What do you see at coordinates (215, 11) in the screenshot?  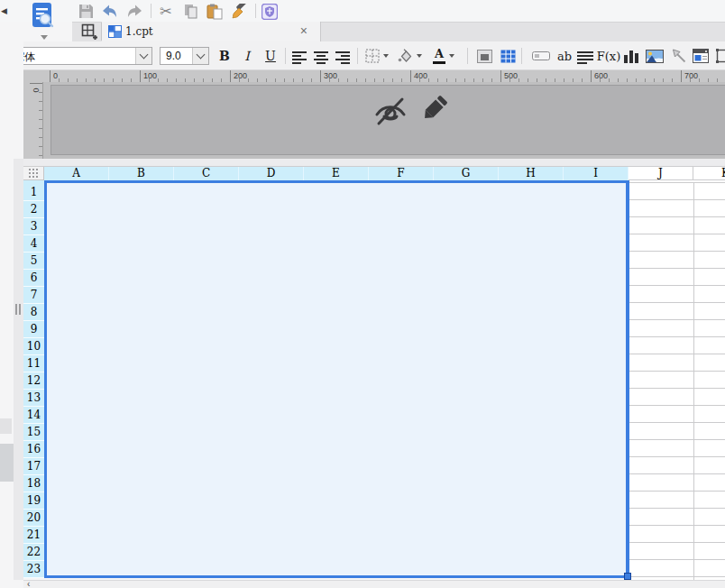 I see `paste-button` at bounding box center [215, 11].